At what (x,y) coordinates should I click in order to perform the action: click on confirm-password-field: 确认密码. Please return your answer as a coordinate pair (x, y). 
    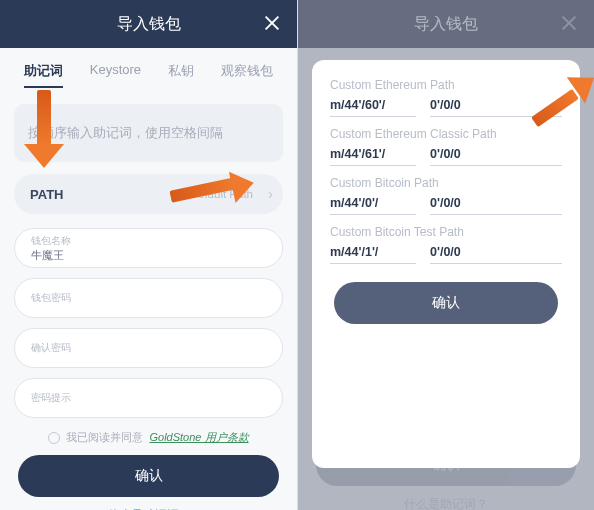
    Looking at the image, I should click on (148, 348).